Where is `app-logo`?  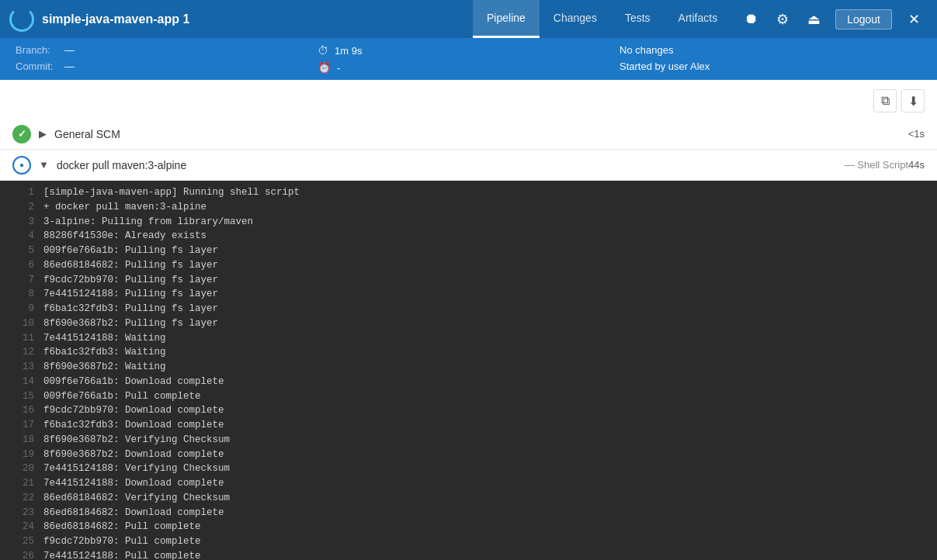
app-logo is located at coordinates (22, 19).